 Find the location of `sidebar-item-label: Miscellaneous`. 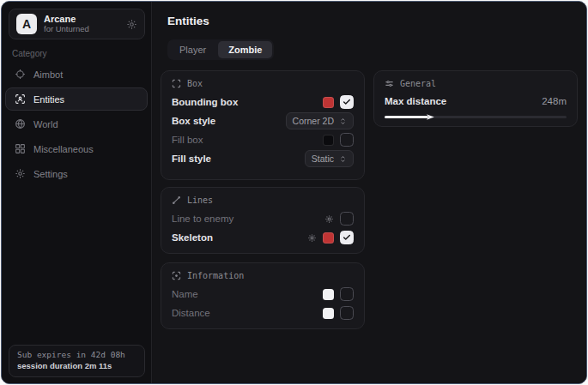

sidebar-item-label: Miscellaneous is located at coordinates (64, 149).